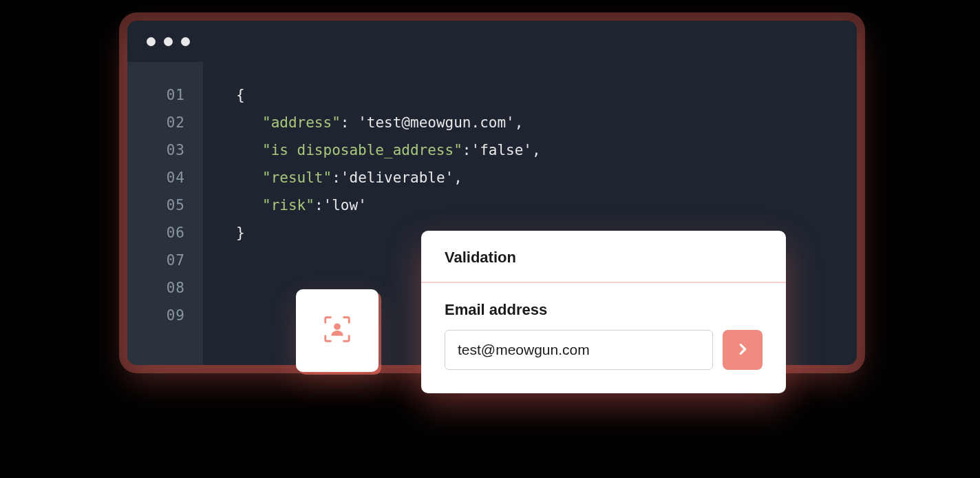 The width and height of the screenshot is (980, 478). What do you see at coordinates (156, 205) in the screenshot?
I see `line-number: 05` at bounding box center [156, 205].